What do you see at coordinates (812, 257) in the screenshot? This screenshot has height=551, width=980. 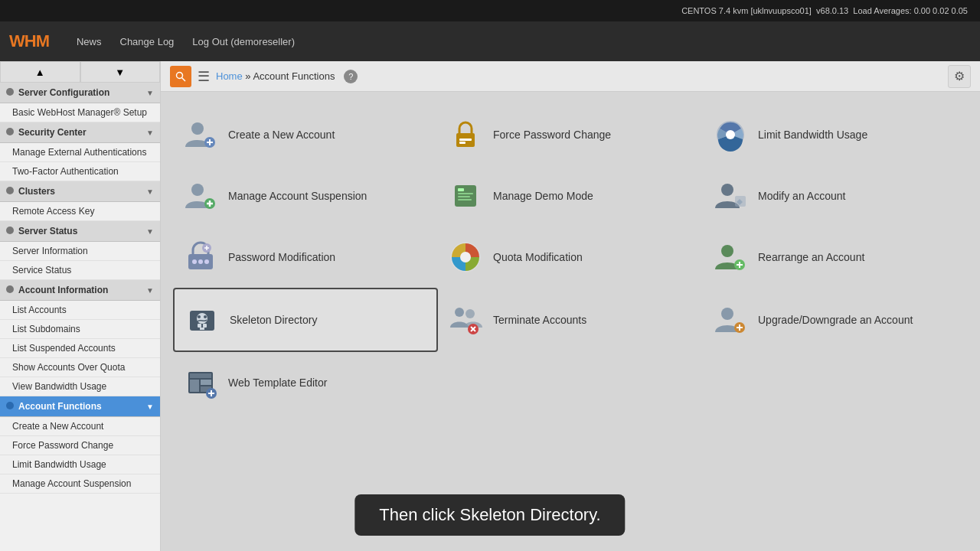 I see `rearrange-label: Rearrange an Account` at bounding box center [812, 257].